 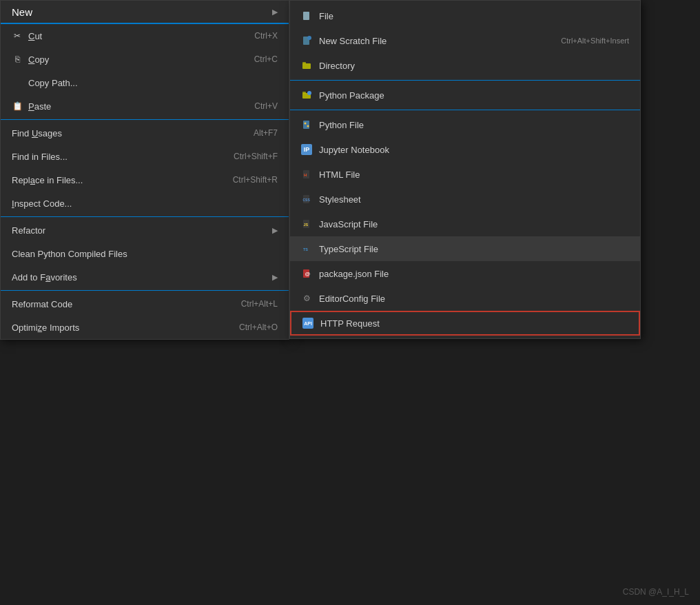 I want to click on copy-path-label: Copy Path..., so click(x=53, y=83).